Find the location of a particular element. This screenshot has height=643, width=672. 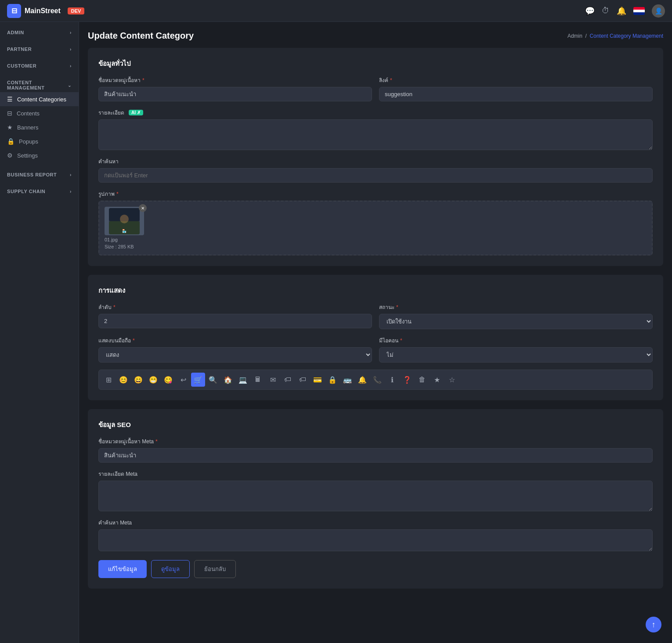

sidebar-section-supply-chain: SUPPLY CHAIN › is located at coordinates (40, 189).